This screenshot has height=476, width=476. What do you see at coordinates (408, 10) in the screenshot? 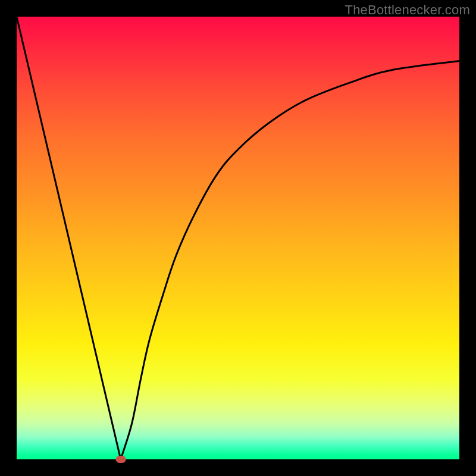
I see `attribution-text: TheBottlenecker.com` at bounding box center [408, 10].